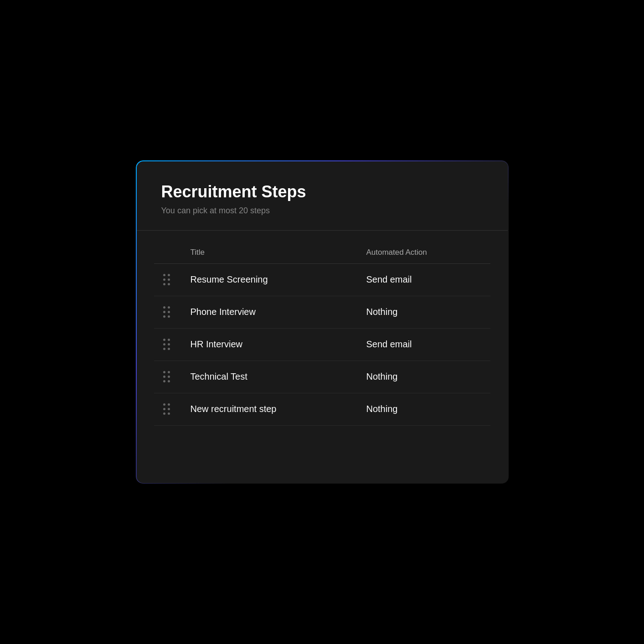  What do you see at coordinates (322, 345) in the screenshot?
I see `table-row: HR InterviewSend email` at bounding box center [322, 345].